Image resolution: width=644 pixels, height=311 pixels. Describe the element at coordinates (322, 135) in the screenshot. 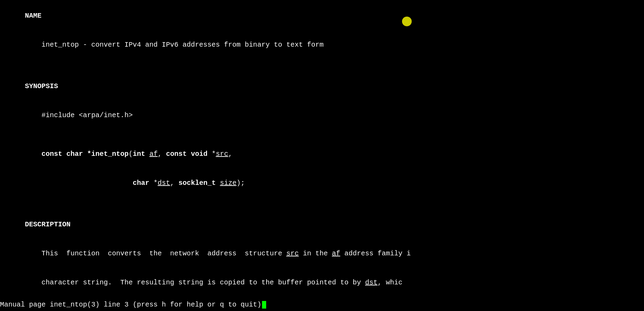

I see `spacer2` at that location.